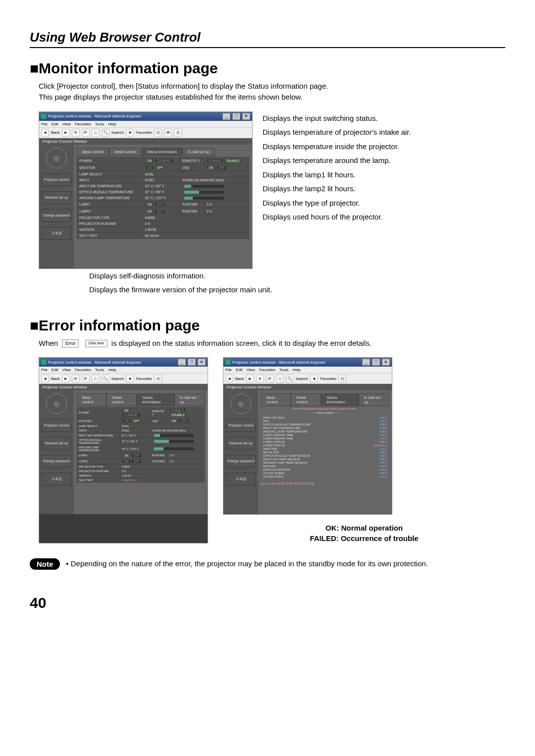 The width and height of the screenshot is (535, 756). Describe the element at coordinates (384, 175) in the screenshot. I see `annotation-lamp1-hours: Displays the lamp1 lit hours.` at that location.